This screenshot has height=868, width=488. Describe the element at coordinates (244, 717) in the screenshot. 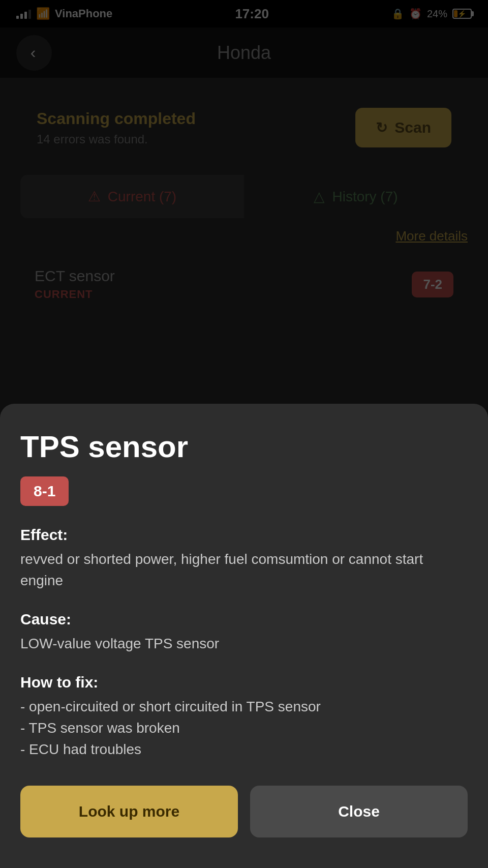

I see `modal-fix-section: How to fix: - open-circuited or short ci…` at that location.